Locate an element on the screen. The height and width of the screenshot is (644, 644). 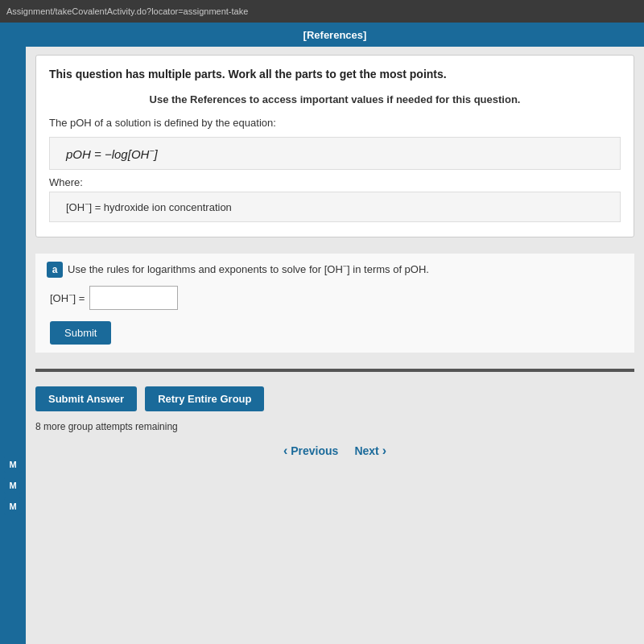
definition-text: [OH−] = hydroxide ion concentration is located at coordinates (149, 208).